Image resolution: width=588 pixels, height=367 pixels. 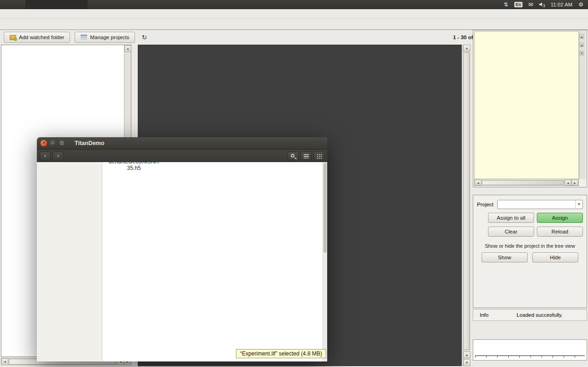 I want to click on activity-monitor-graph, so click(x=530, y=350).